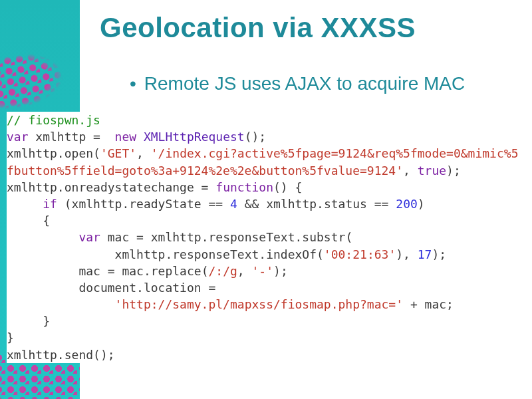 The image size is (532, 399). I want to click on kw-true: true, so click(432, 170).